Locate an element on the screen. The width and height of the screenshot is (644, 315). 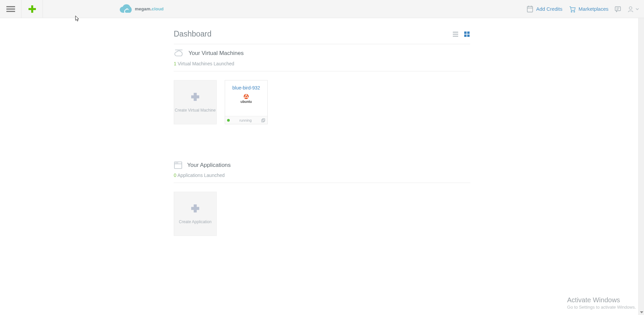
vm-distro: ubuntu is located at coordinates (246, 99).